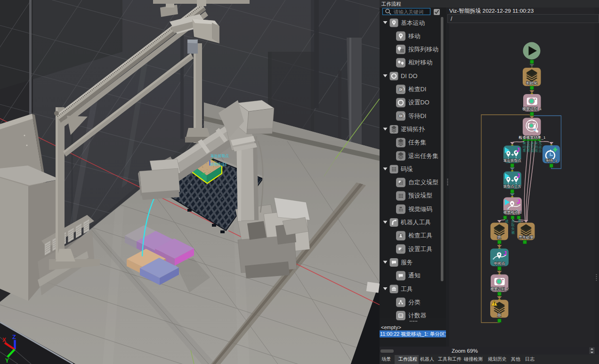 This screenshot has height=364, width=599. Describe the element at coordinates (551, 161) in the screenshot. I see `svg-text: 等待_1` at that location.